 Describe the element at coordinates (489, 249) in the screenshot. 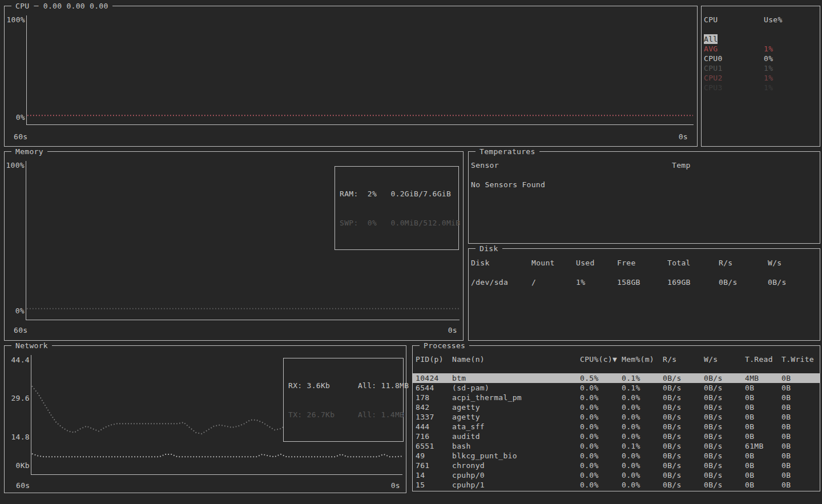

I see `disk-panel-title: Disk` at that location.